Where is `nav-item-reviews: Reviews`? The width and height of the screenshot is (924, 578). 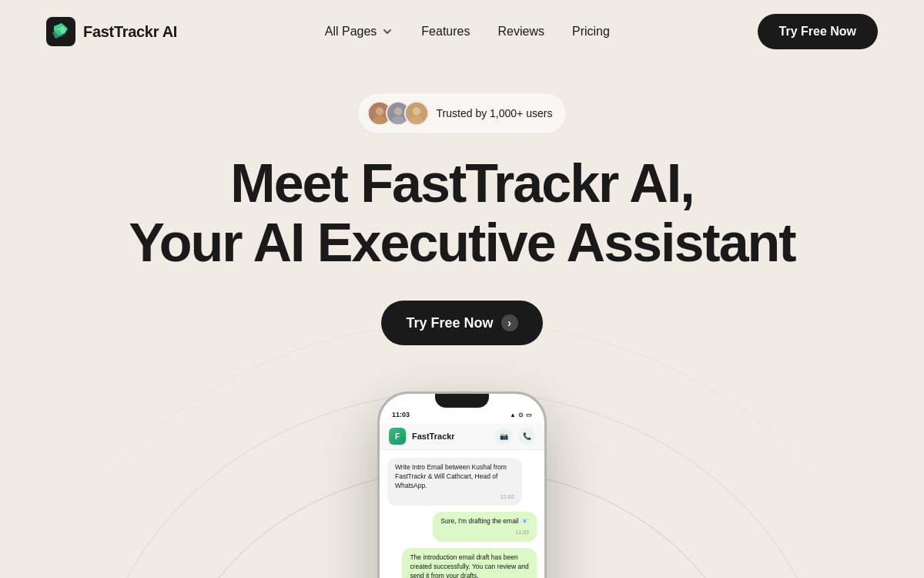 nav-item-reviews: Reviews is located at coordinates (521, 32).